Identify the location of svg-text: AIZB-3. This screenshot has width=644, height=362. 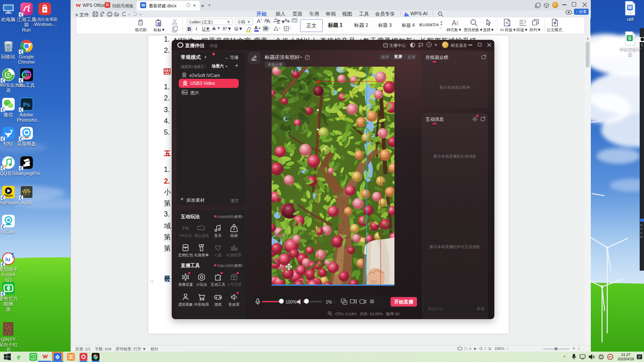
(27, 190).